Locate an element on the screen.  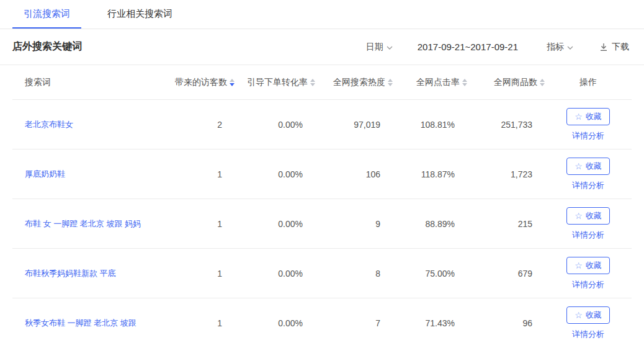
date-dropdown: 日期 is located at coordinates (380, 47).